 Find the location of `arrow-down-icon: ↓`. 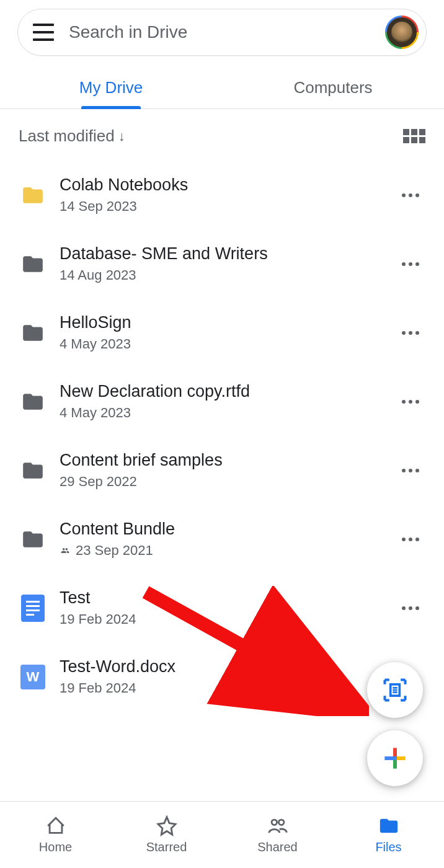

arrow-down-icon: ↓ is located at coordinates (122, 136).